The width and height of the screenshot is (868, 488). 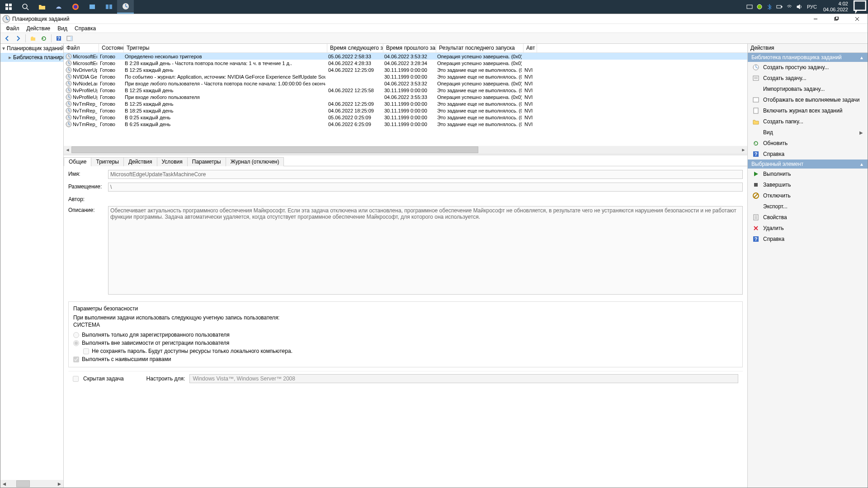 I want to click on task-icon, so click(x=69, y=84).